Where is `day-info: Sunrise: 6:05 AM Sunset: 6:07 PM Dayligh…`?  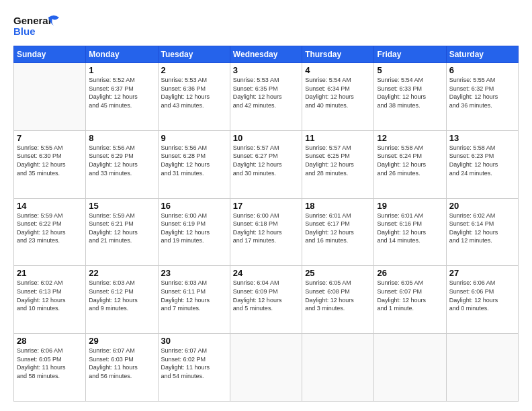
day-info: Sunrise: 6:05 AM Sunset: 6:07 PM Dayligh… is located at coordinates (410, 295).